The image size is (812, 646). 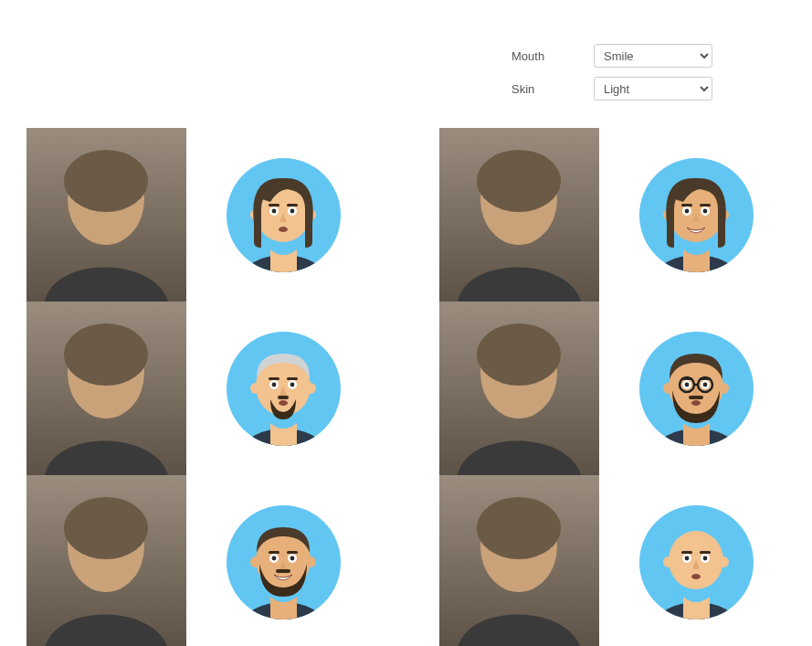 What do you see at coordinates (612, 56) in the screenshot?
I see `option-row-mouth: Mouth Smile` at bounding box center [612, 56].